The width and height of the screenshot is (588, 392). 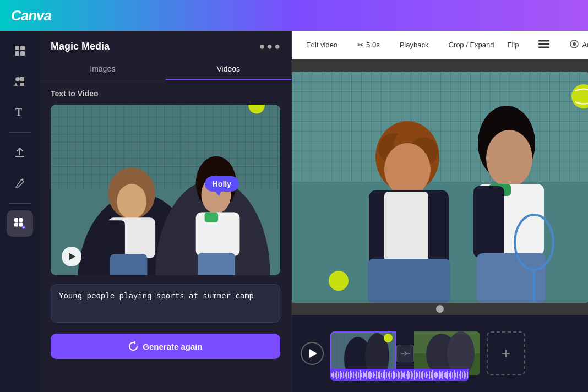 What do you see at coordinates (20, 112) in the screenshot?
I see `sidebar-item-text: T` at bounding box center [20, 112].